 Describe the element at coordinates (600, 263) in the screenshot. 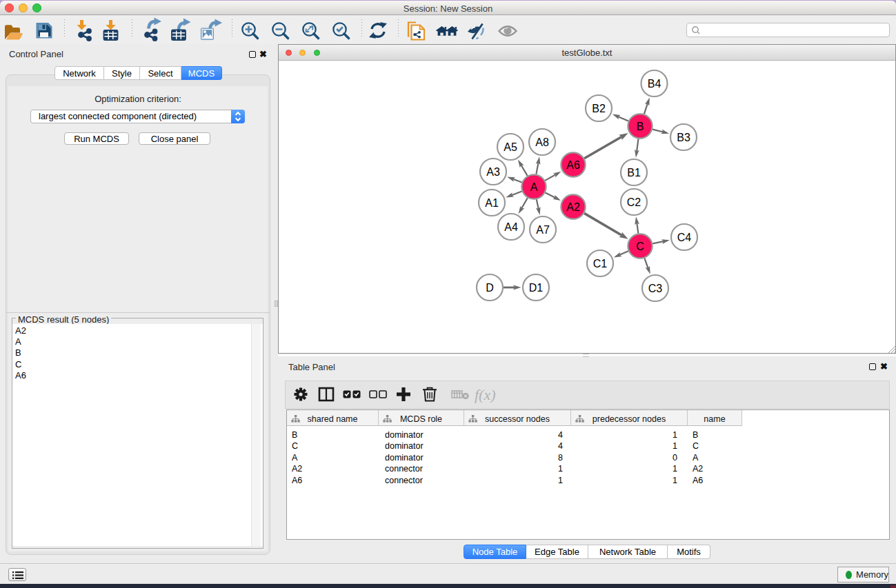

I see `svg-text: C1` at that location.